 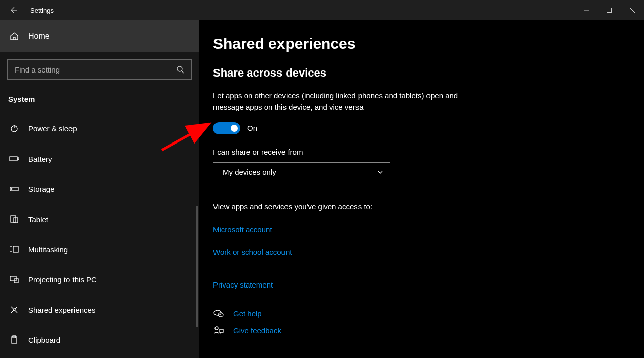 What do you see at coordinates (180, 69) in the screenshot?
I see `search-icon` at bounding box center [180, 69].